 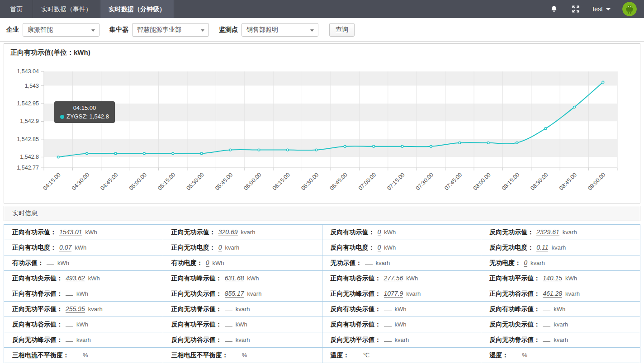 What do you see at coordinates (554, 9) in the screenshot?
I see `bell-icon` at bounding box center [554, 9].